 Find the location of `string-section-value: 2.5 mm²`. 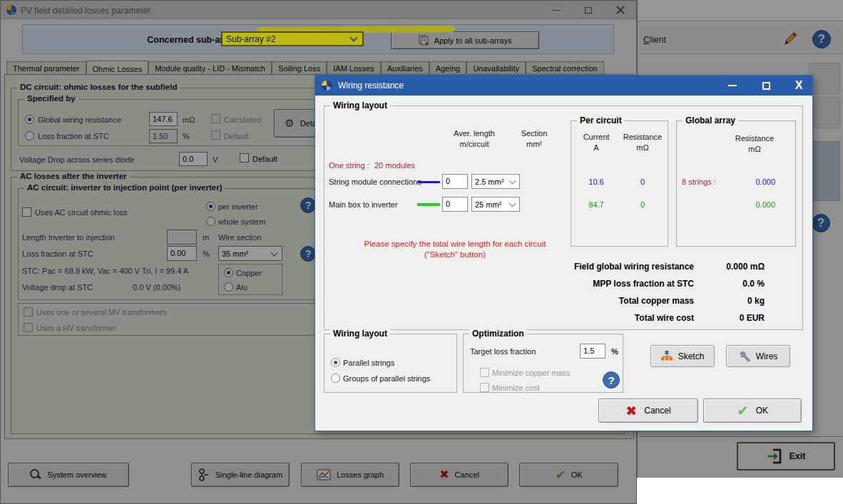

string-section-value: 2.5 mm² is located at coordinates (489, 182).